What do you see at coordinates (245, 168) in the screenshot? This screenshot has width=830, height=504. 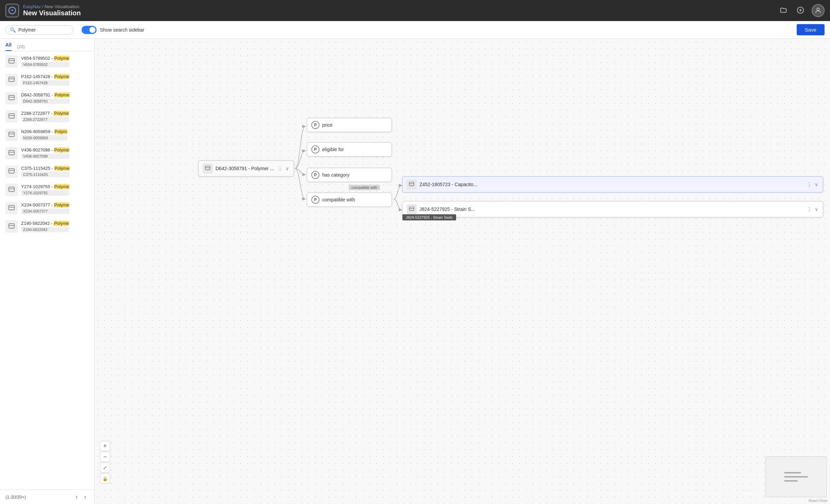 I see `source-node-label: D642-3058791 - Polymer ...` at bounding box center [245, 168].